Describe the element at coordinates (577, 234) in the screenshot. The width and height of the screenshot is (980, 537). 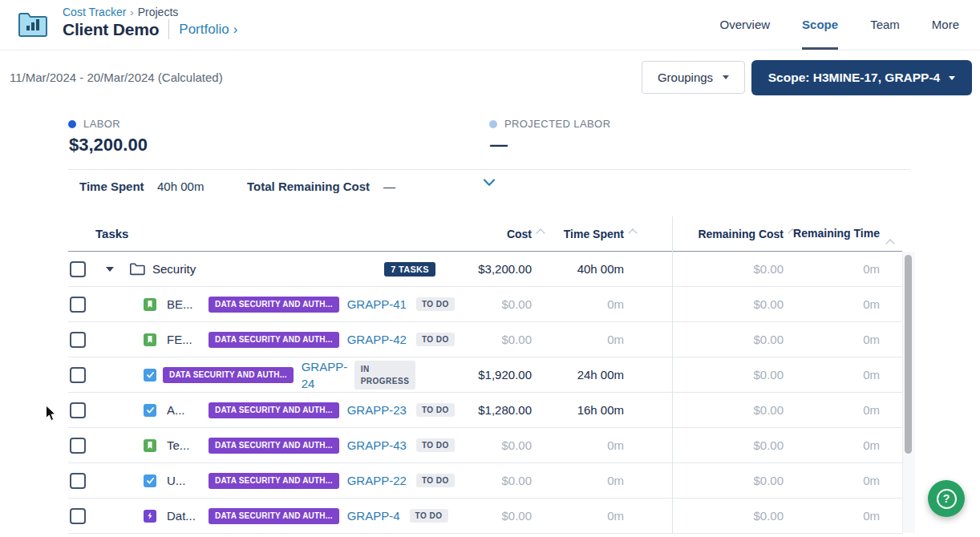
I see `column-header-time-spent: Time Spent` at that location.